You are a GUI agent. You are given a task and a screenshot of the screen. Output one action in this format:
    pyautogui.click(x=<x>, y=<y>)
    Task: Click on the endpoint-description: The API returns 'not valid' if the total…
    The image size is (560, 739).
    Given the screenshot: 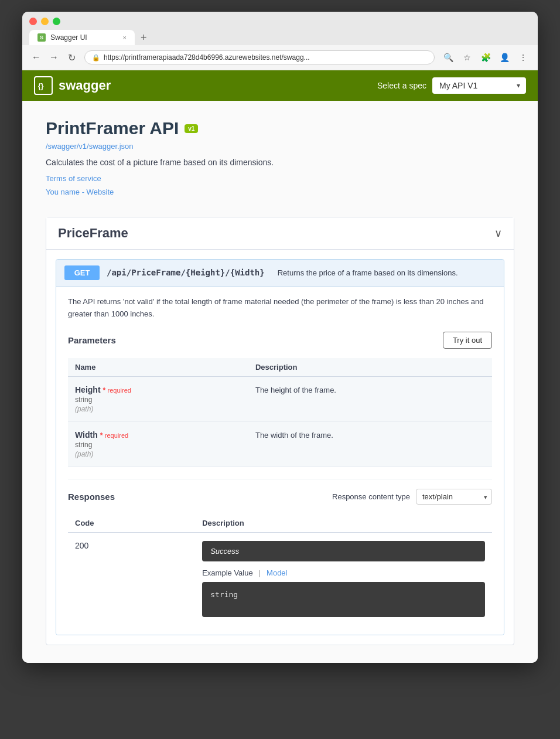 What is the action you would take?
    pyautogui.click(x=280, y=308)
    